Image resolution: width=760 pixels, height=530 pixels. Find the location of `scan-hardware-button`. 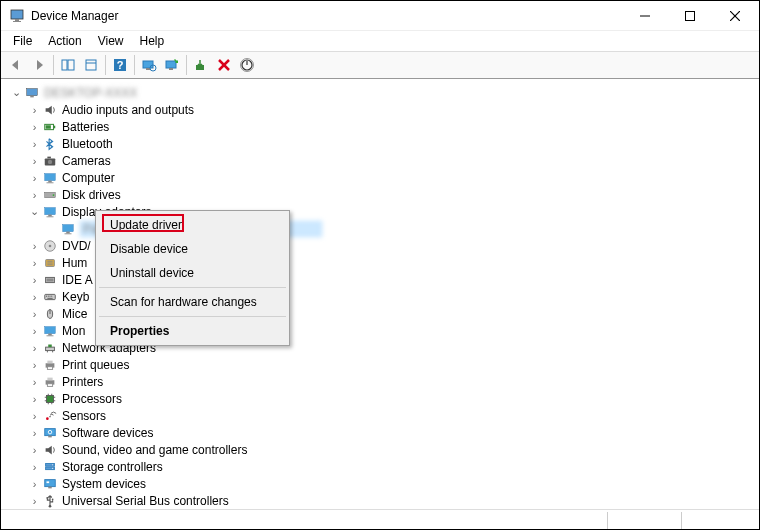

scan-hardware-button is located at coordinates (149, 65).